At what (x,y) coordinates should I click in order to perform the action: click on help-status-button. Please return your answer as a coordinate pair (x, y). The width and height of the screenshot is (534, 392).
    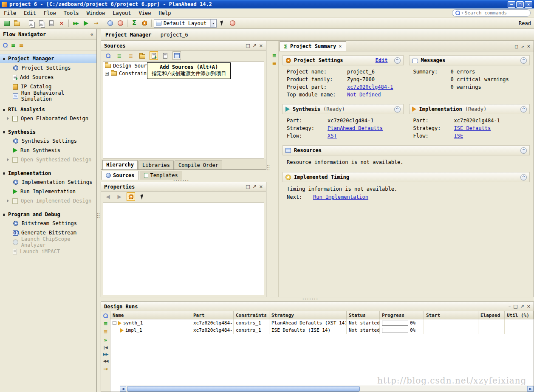
    Looking at the image, I should click on (232, 23).